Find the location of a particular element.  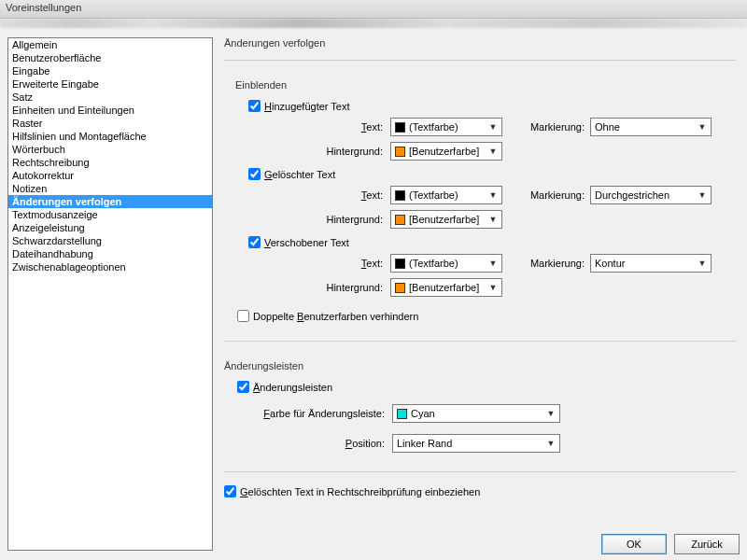

ok-button: OK is located at coordinates (634, 544).